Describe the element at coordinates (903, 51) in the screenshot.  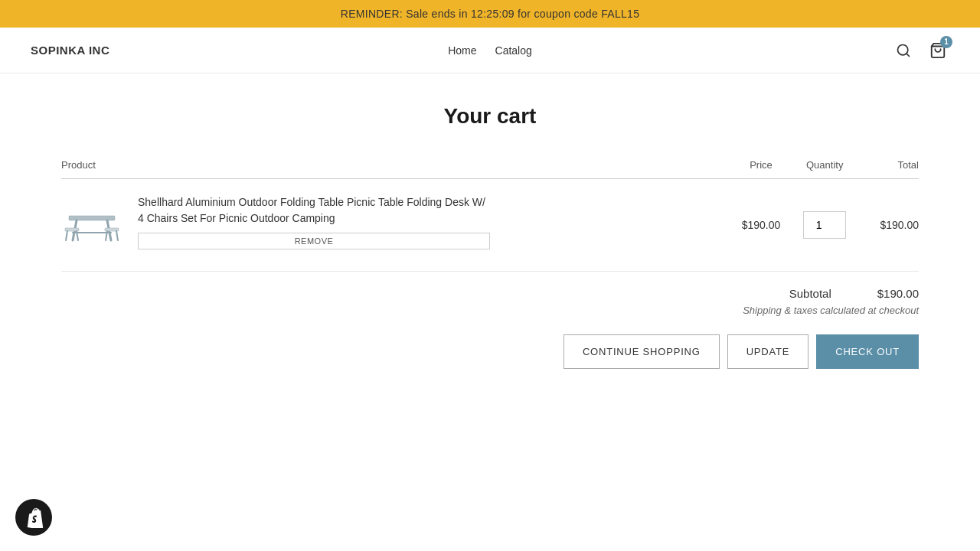
I see `search-icon` at that location.